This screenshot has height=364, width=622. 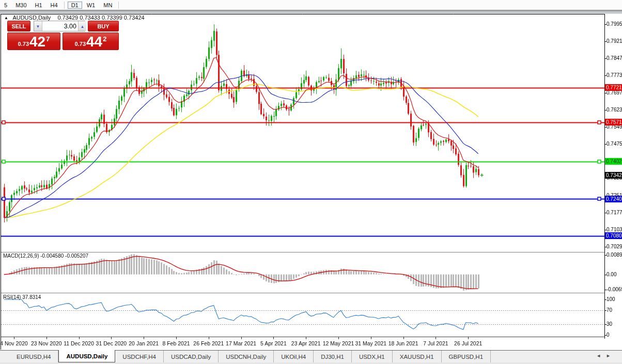 What do you see at coordinates (107, 5) in the screenshot?
I see `timeframe-button-mn: MN` at bounding box center [107, 5].